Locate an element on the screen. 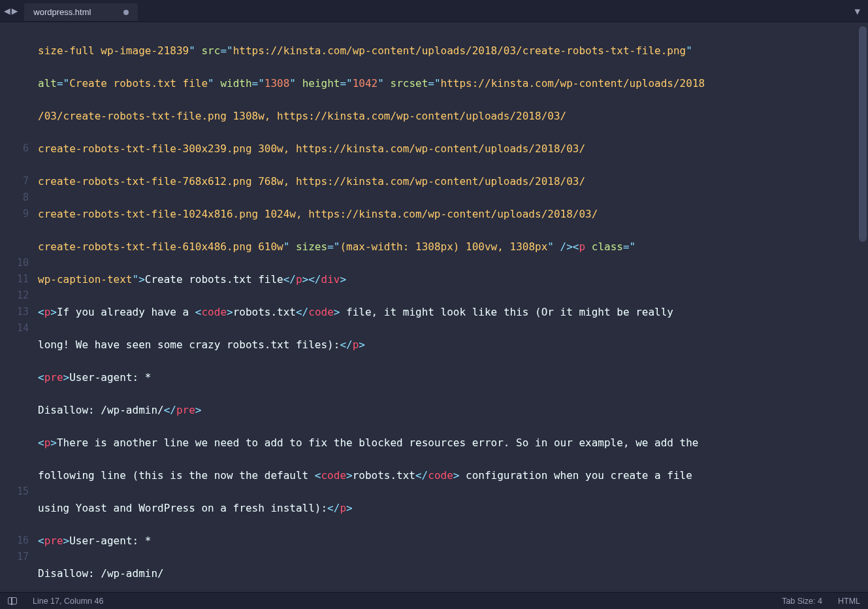 The image size is (868, 609). line-gutter: 67891011121314151617 is located at coordinates (18, 307).